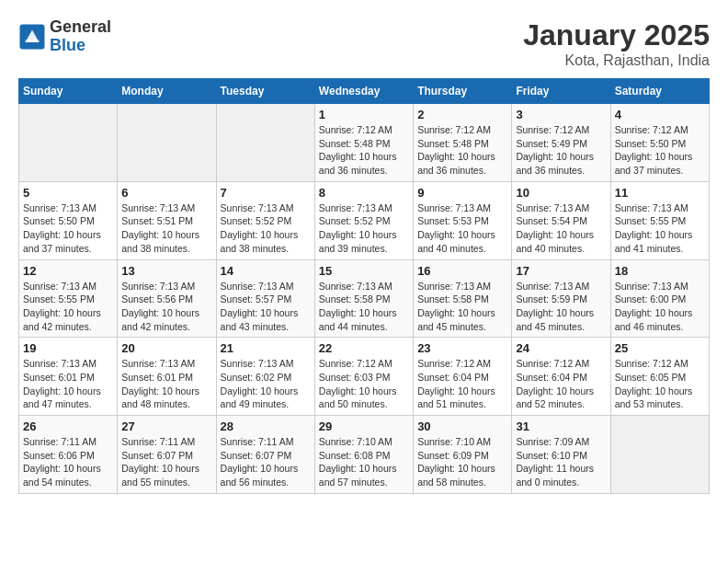 The image size is (728, 563). What do you see at coordinates (265, 298) in the screenshot?
I see `calendar-cell: 14Sunrise: 7:13 AM Sunset: 5:57 PM Dayli…` at bounding box center [265, 298].